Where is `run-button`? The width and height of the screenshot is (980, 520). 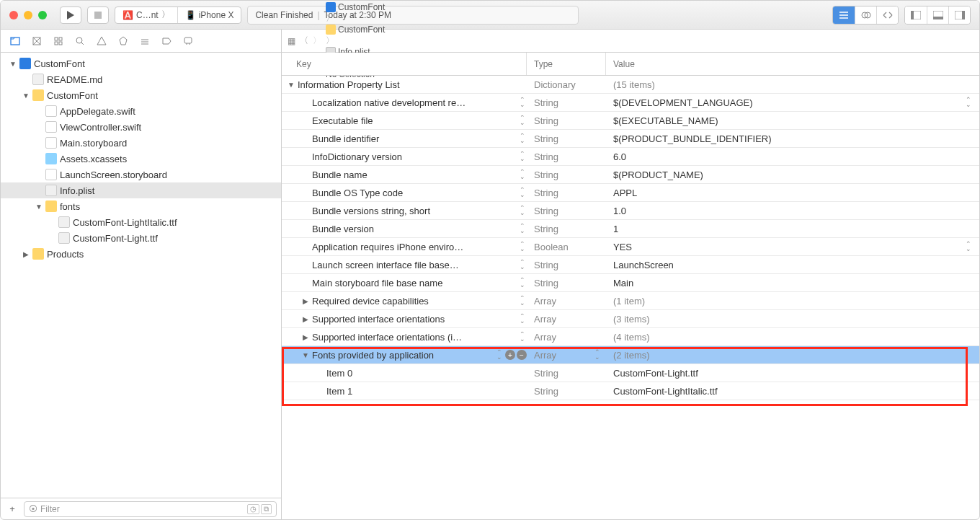
run-button is located at coordinates (71, 15).